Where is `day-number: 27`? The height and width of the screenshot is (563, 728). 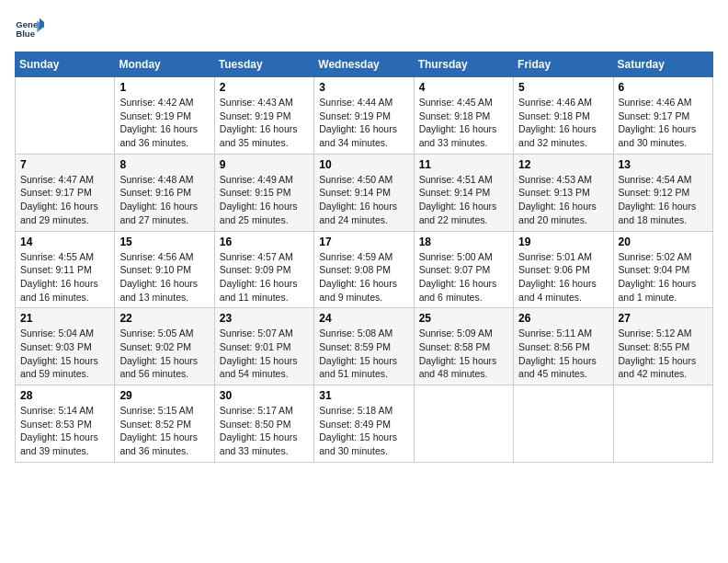 day-number: 27 is located at coordinates (664, 318).